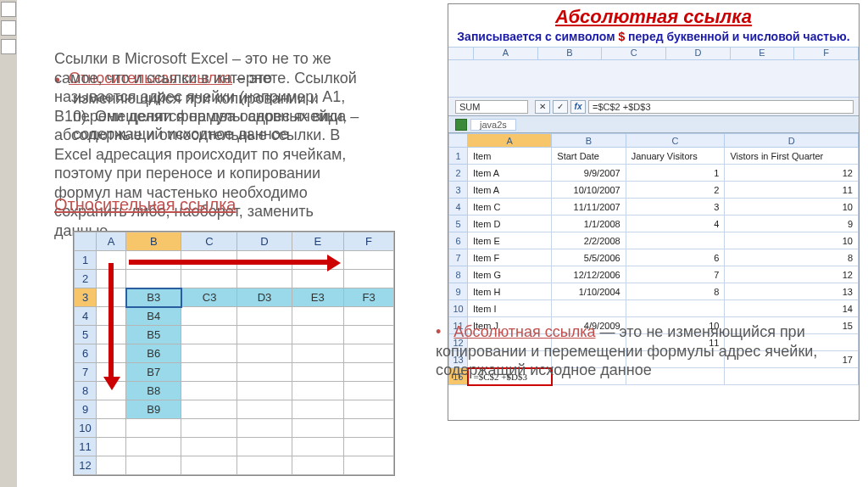 The image size is (868, 487). What do you see at coordinates (675, 173) in the screenshot?
I see `cell: 1` at bounding box center [675, 173].